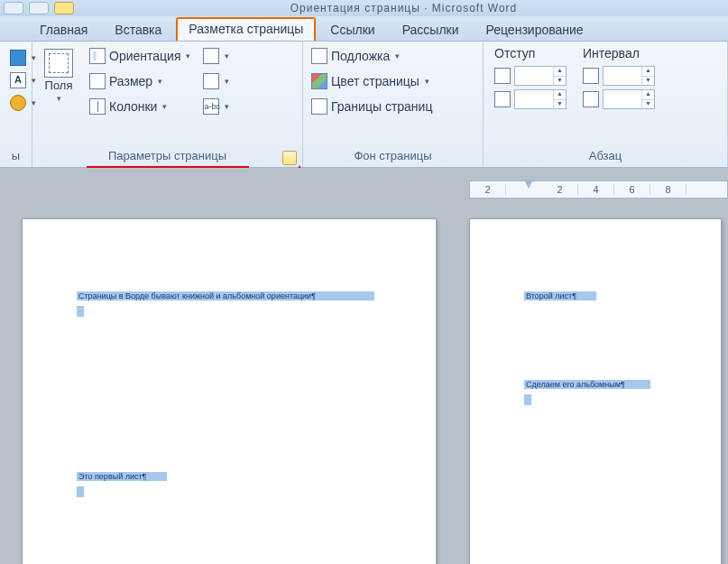  Describe the element at coordinates (364, 8) in the screenshot. I see `title-bar: Ориентация страницы · Microsoft Word` at that location.